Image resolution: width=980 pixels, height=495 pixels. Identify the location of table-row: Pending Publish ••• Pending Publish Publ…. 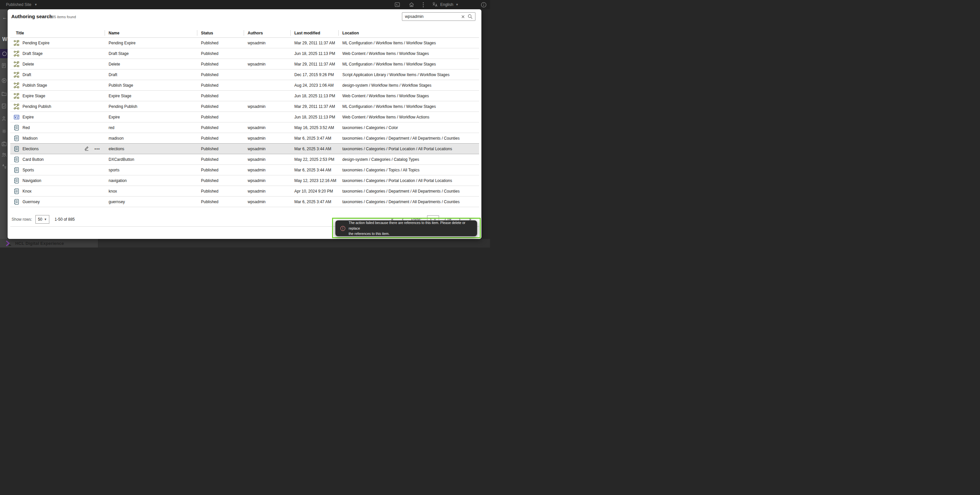
(245, 106).